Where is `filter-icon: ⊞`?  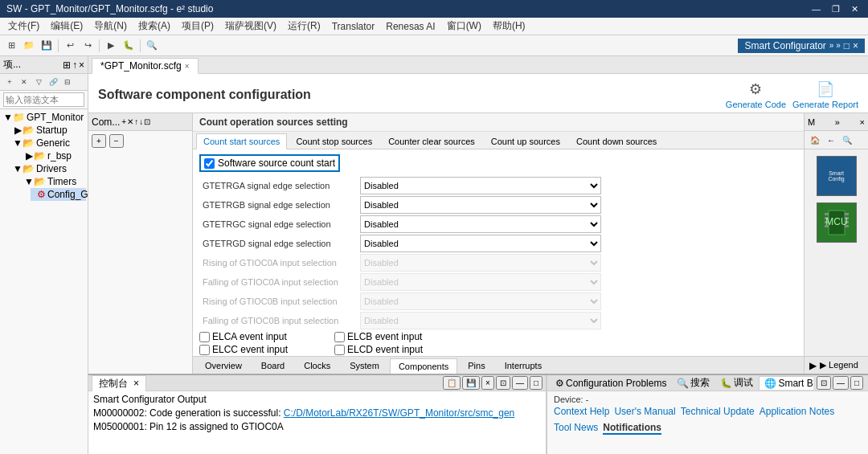 filter-icon: ⊞ is located at coordinates (67, 65).